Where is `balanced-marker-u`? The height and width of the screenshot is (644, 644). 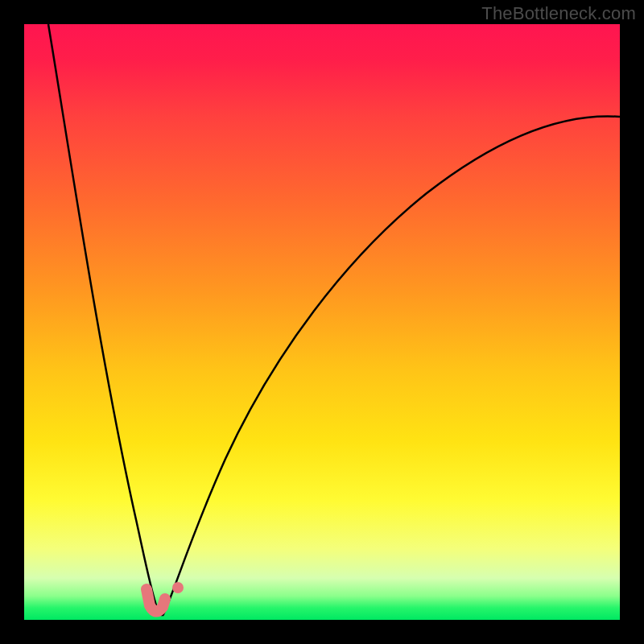 balanced-marker-u is located at coordinates (156, 601).